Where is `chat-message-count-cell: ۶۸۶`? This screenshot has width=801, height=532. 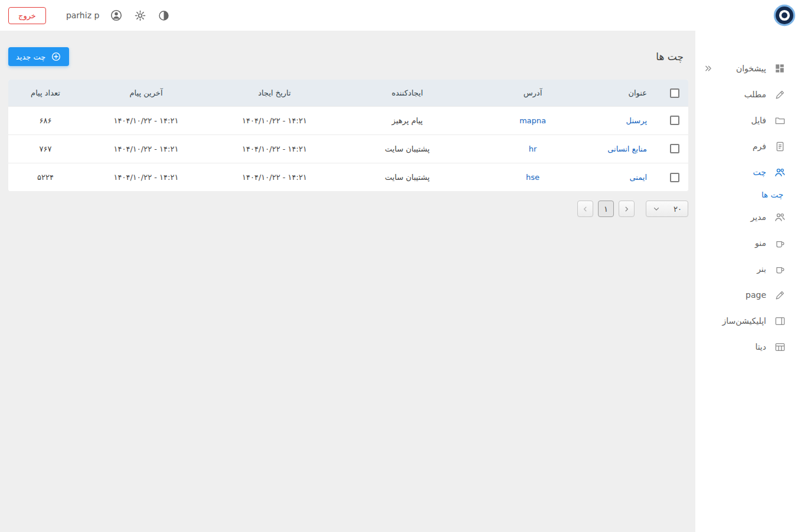
chat-message-count-cell: ۶۸۶ is located at coordinates (45, 120).